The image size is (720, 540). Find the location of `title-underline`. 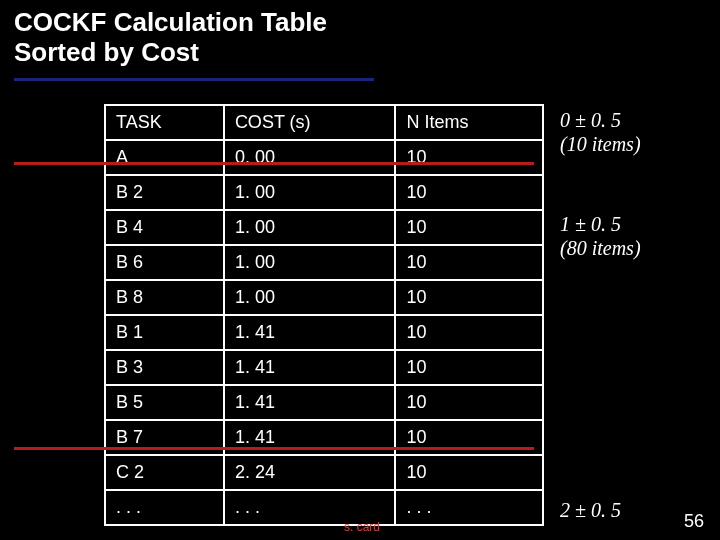

title-underline is located at coordinates (194, 80).